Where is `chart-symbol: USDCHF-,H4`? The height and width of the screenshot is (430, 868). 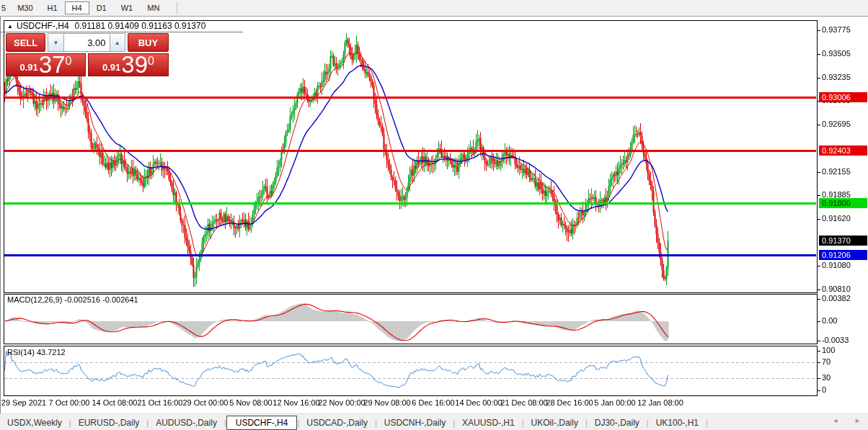
chart-symbol: USDCHF-,H4 is located at coordinates (43, 26).